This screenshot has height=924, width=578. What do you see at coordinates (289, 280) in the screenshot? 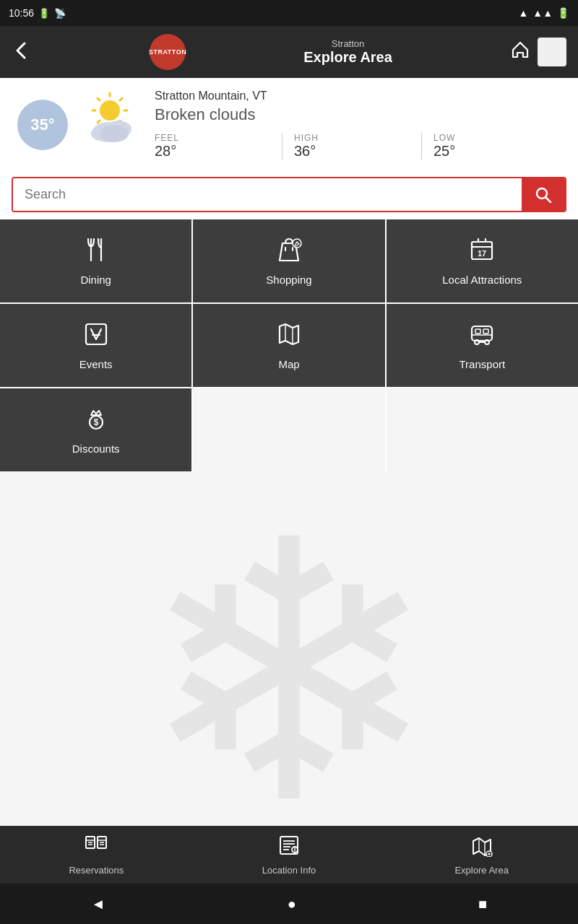
I see `shopping-label: Shopping` at bounding box center [289, 280].